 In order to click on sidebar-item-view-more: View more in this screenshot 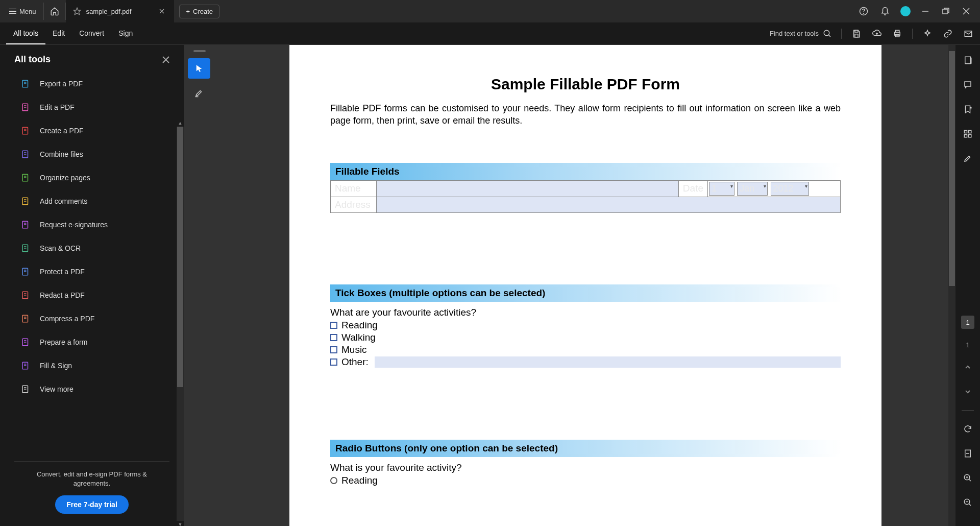, I will do `click(95, 389)`.